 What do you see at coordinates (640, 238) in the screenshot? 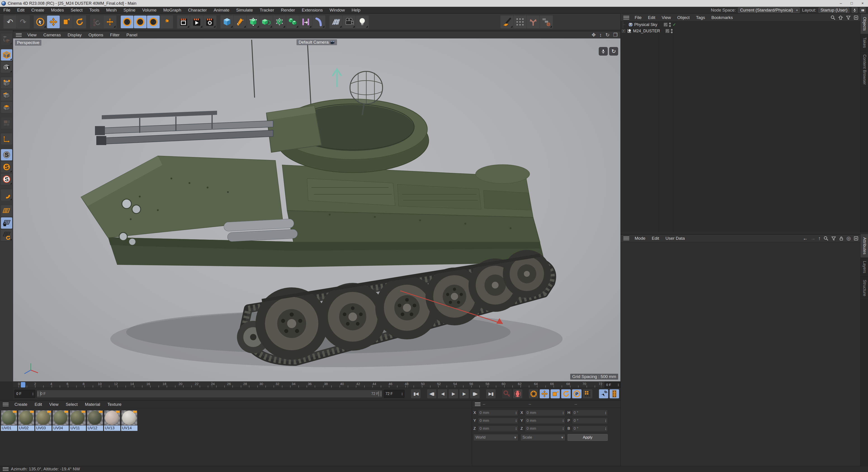
I see `attribute-manager-menu-item: Mode` at bounding box center [640, 238].